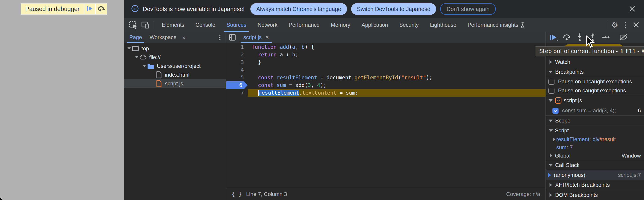  What do you see at coordinates (175, 57) in the screenshot?
I see `tree-item-file-: file://` at bounding box center [175, 57].